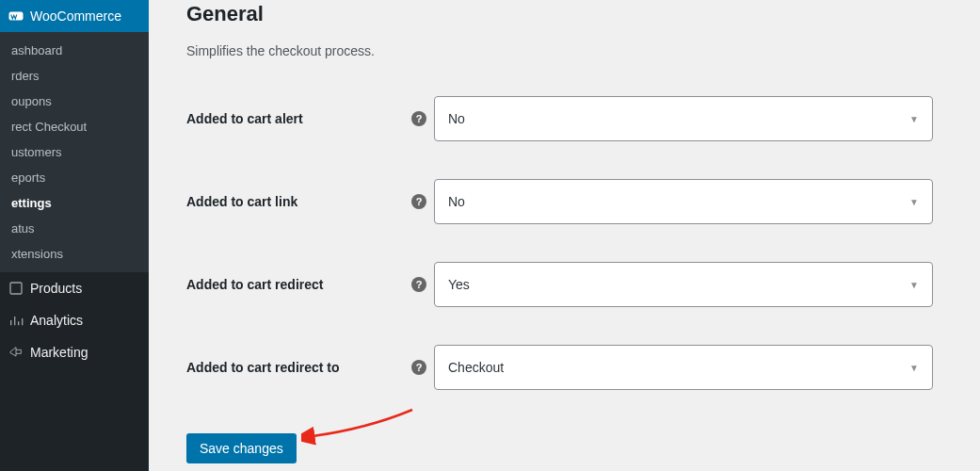 The width and height of the screenshot is (980, 471). Describe the element at coordinates (311, 367) in the screenshot. I see `field-label: Added to cart redirect to ?` at that location.